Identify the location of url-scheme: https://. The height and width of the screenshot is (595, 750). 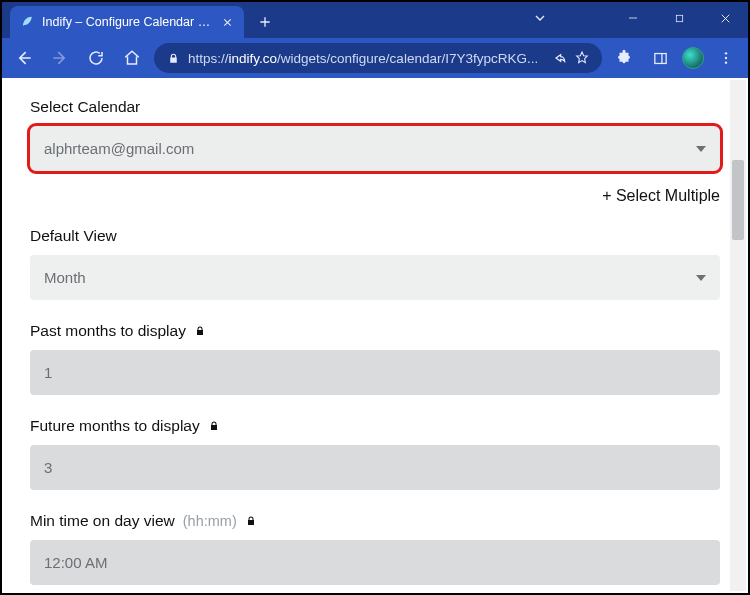
(208, 58).